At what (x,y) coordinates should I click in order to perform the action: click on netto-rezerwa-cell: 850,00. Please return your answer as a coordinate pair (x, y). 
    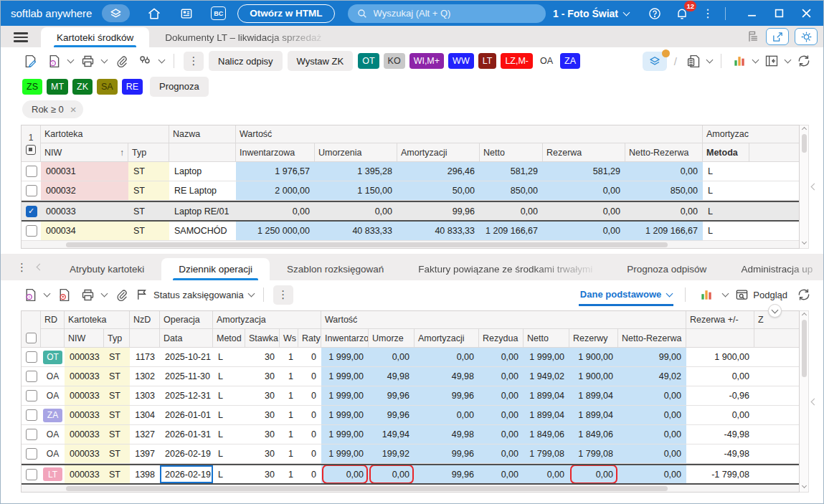
    Looking at the image, I should click on (664, 191).